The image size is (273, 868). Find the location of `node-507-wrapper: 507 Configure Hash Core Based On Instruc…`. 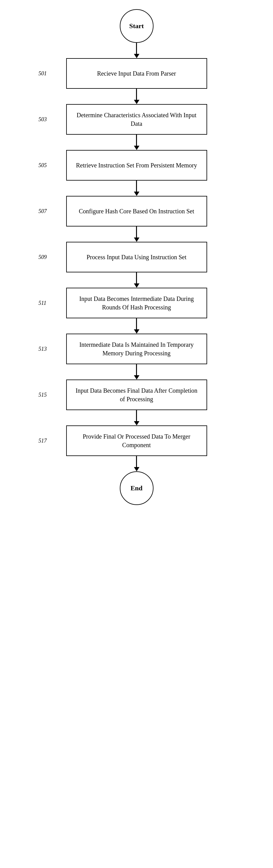

node-507-wrapper: 507 Configure Hash Core Based On Instruc… is located at coordinates (137, 211).